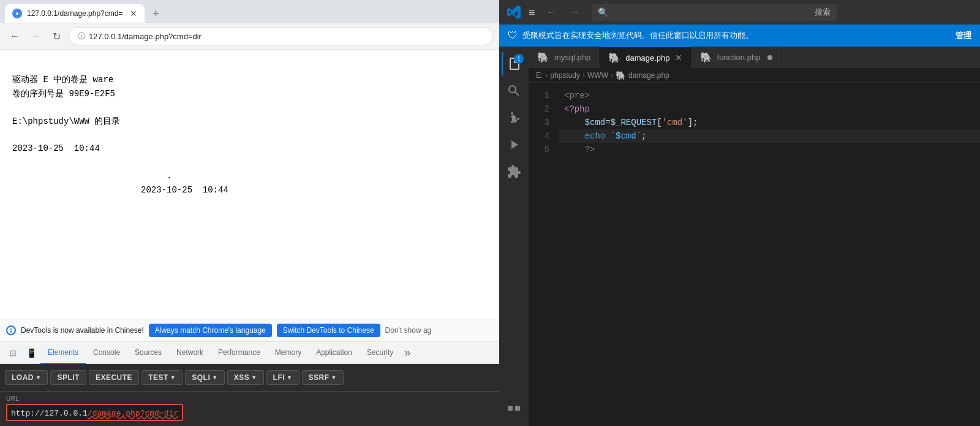 Image resolution: width=980 pixels, height=426 pixels. Describe the element at coordinates (706, 58) in the screenshot. I see `tab-php-icon-function: 🐘` at that location.